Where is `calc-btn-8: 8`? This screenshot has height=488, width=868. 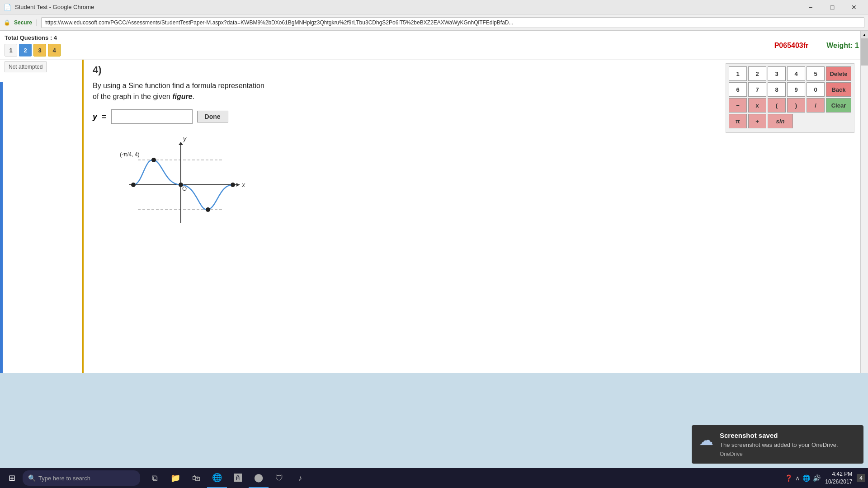
calc-btn-8: 8 is located at coordinates (777, 89).